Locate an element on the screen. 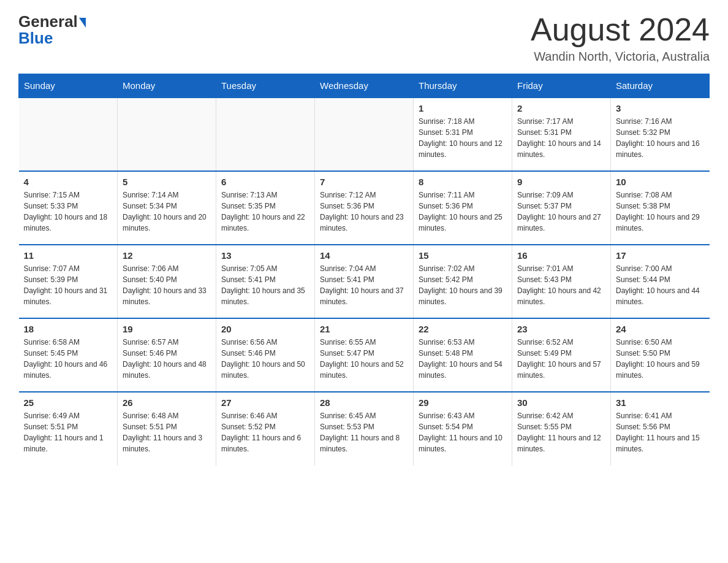 The image size is (728, 563). day-info: Sunrise: 7:16 AMSunset: 5:32 PMDaylight:… is located at coordinates (661, 138).